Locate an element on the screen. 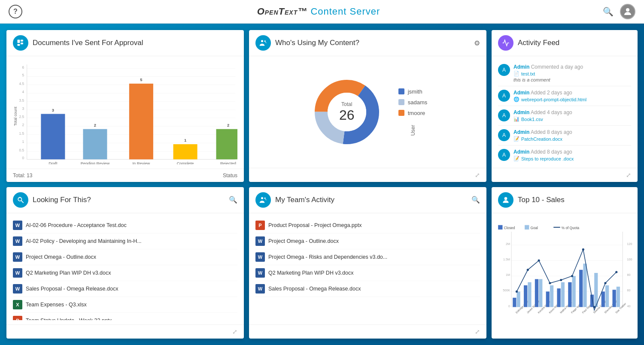 This screenshot has height=345, width=644. list-item: P Team Status Update - Week 32.pptx is located at coordinates (125, 317).